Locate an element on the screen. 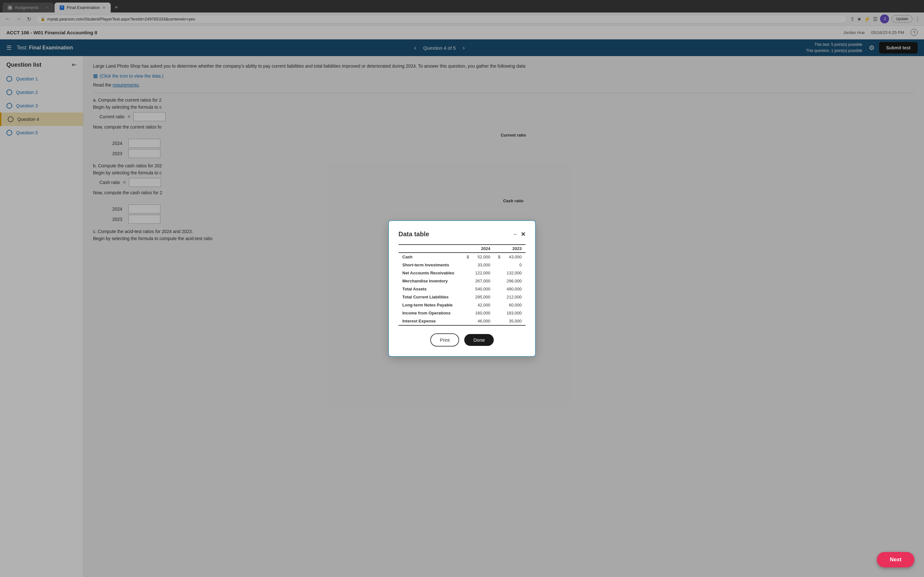 The width and height of the screenshot is (924, 577). row-label: Long-term Notes Payable is located at coordinates (431, 305).